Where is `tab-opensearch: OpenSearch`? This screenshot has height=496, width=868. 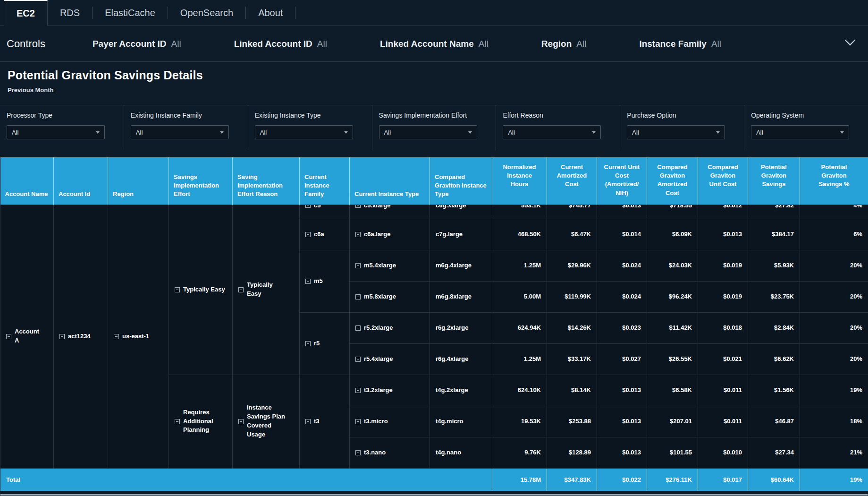
tab-opensearch: OpenSearch is located at coordinates (207, 13).